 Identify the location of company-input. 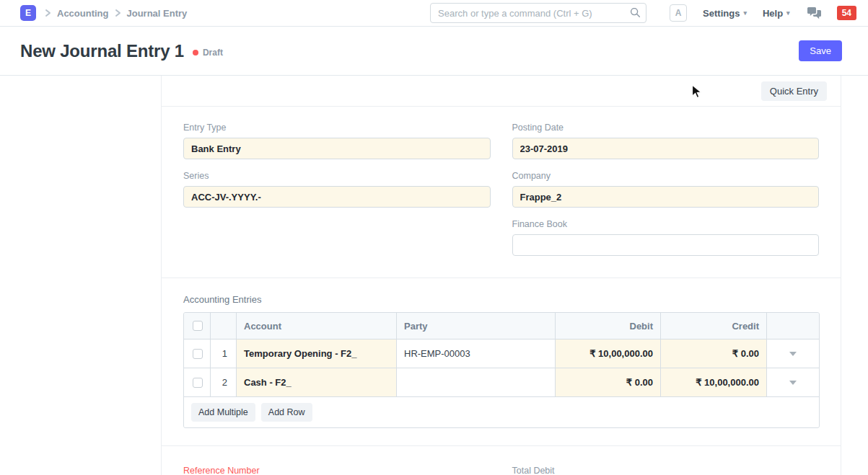
(666, 197).